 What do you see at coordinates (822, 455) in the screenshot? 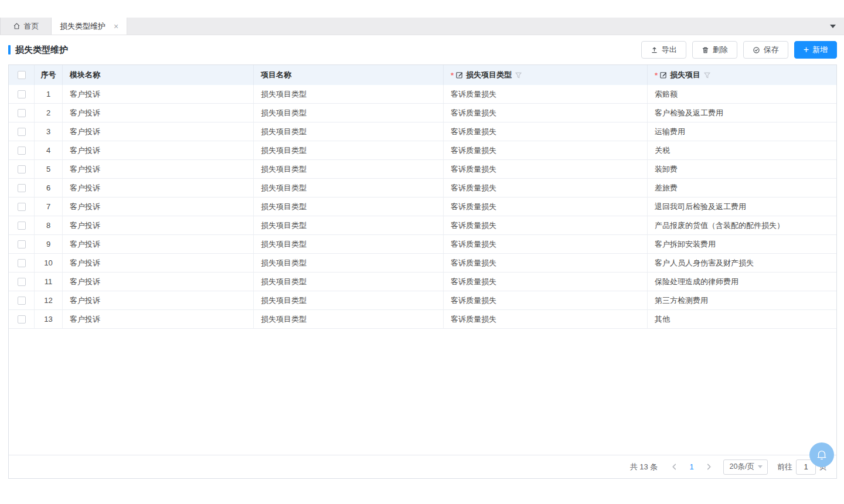
I see `bell-icon` at bounding box center [822, 455].